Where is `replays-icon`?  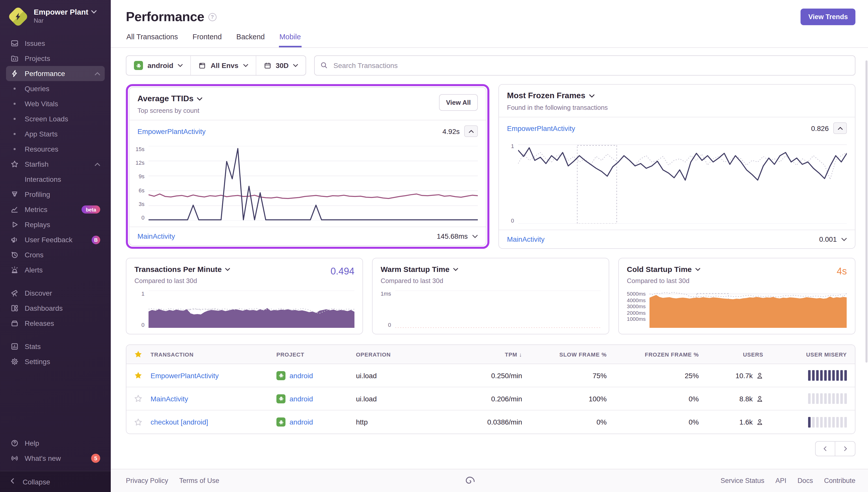 replays-icon is located at coordinates (15, 225).